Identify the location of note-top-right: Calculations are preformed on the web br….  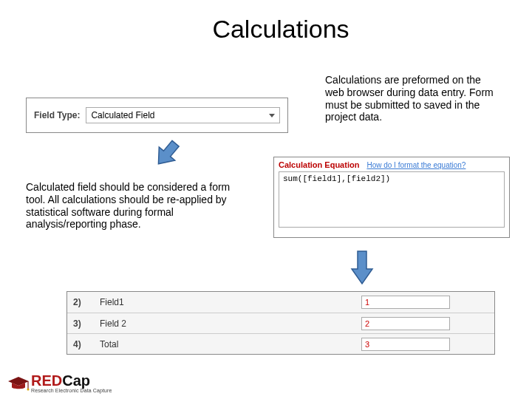
(414, 99).